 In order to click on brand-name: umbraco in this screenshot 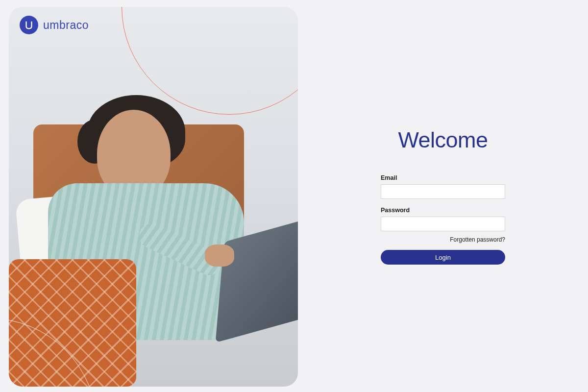, I will do `click(66, 25)`.